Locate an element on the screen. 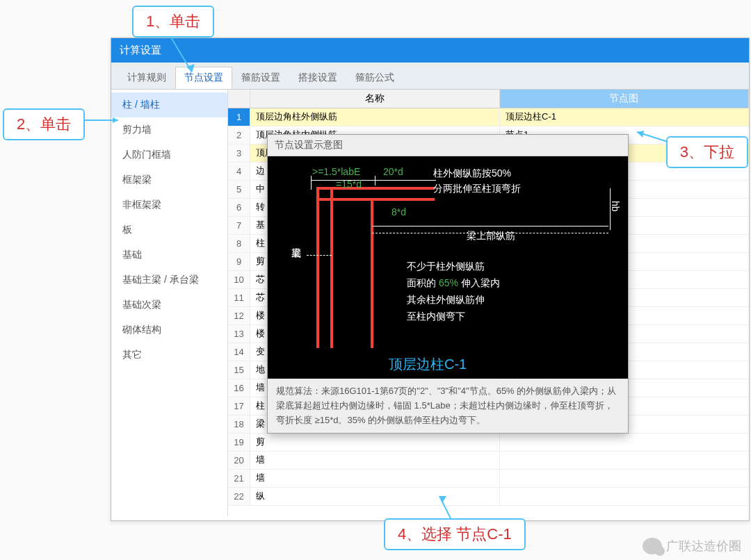 This screenshot has height=560, width=751. tab-node-settings: 节点设置 is located at coordinates (204, 78).